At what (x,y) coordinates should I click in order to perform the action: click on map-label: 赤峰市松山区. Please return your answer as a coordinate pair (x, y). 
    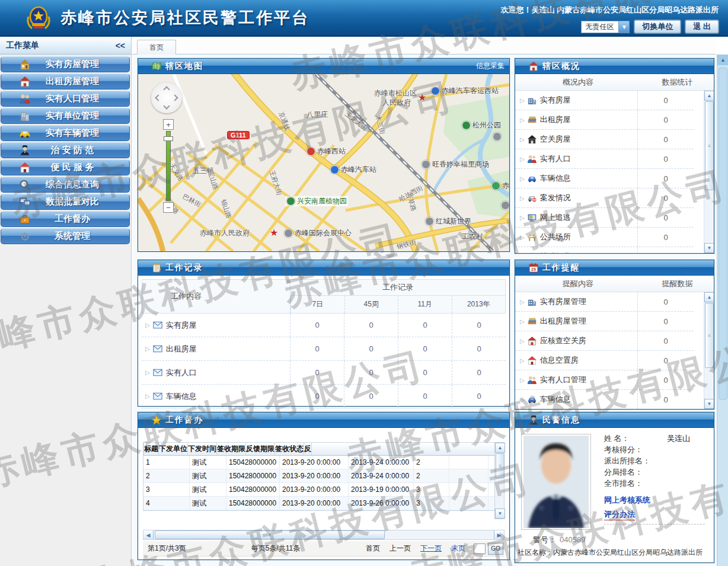
    Looking at the image, I should click on (395, 94).